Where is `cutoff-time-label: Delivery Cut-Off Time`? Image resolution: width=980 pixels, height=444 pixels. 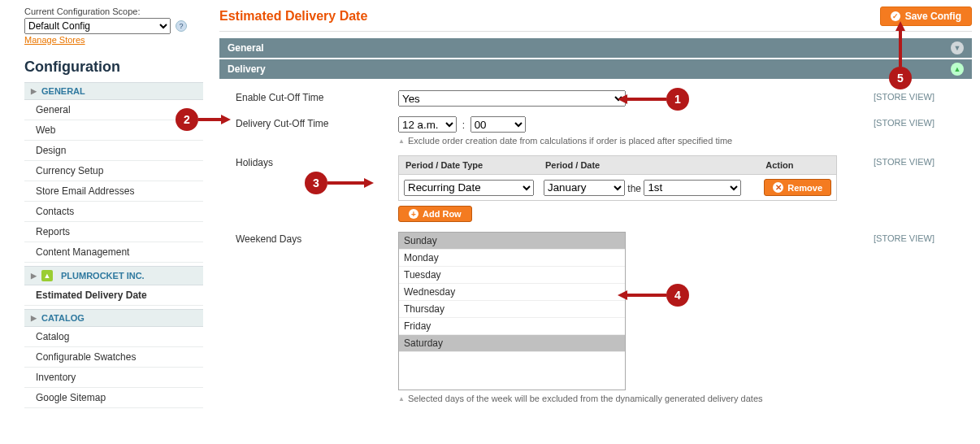 cutoff-time-label: Delivery Cut-Off Time is located at coordinates (317, 131).